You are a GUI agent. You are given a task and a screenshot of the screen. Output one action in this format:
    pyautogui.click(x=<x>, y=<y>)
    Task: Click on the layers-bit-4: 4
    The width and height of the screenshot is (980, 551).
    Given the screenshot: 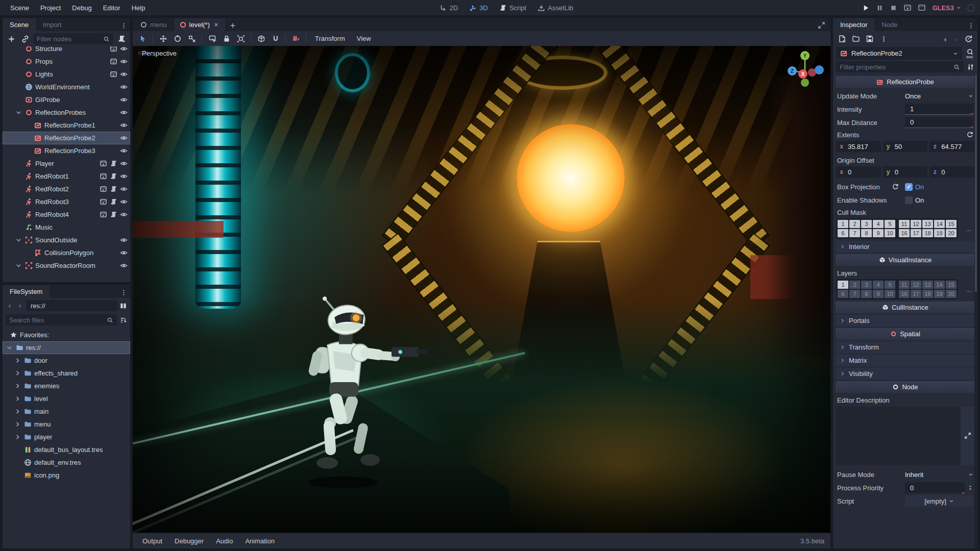 What is the action you would take?
    pyautogui.click(x=878, y=285)
    